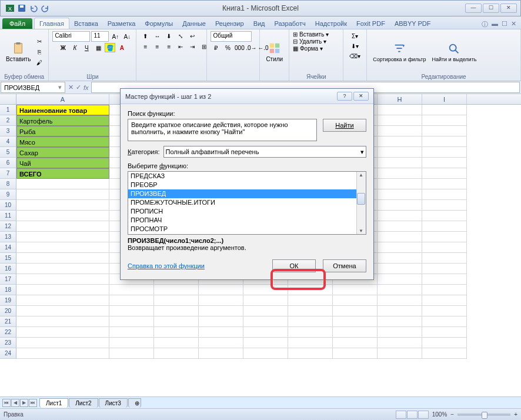 This screenshot has height=420, width=521. What do you see at coordinates (63, 48) in the screenshot?
I see `bold-icon: Ж` at bounding box center [63, 48].